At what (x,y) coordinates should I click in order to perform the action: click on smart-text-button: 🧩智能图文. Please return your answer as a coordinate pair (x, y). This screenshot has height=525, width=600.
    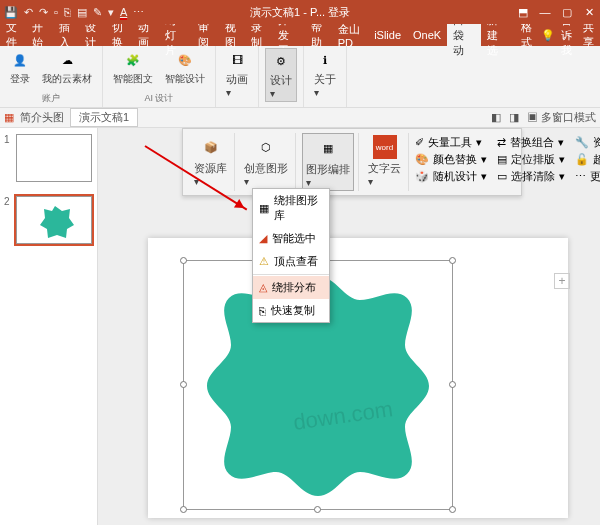
    Looking at the image, I should click on (133, 68).